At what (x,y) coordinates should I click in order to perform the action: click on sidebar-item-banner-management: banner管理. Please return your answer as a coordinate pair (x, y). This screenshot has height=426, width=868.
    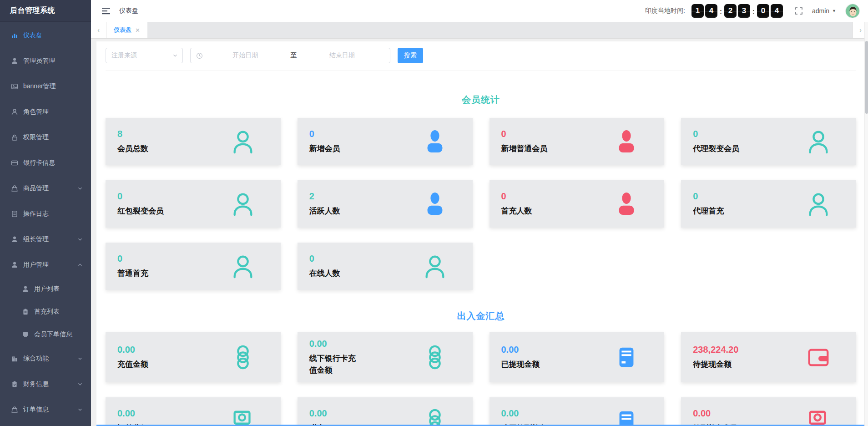
    Looking at the image, I should click on (45, 86).